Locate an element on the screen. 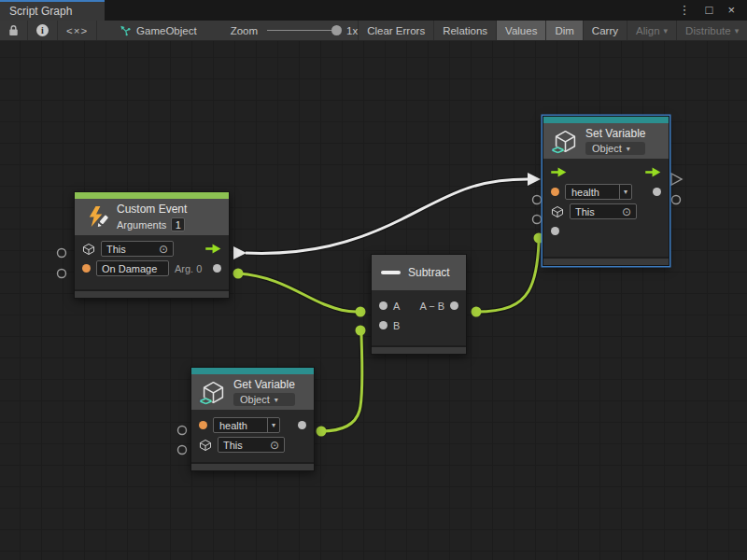 The image size is (747, 560). subtract-icon is located at coordinates (390, 273).